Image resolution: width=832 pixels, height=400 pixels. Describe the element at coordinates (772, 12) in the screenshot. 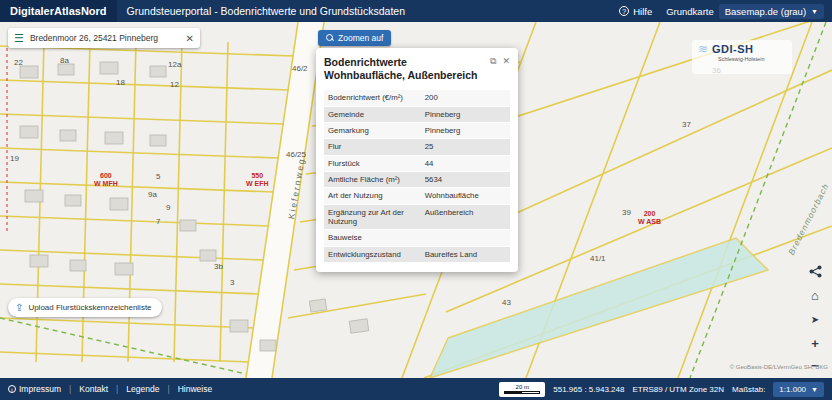

I see `basemap-select: Basemap.de (grau) ▼` at that location.